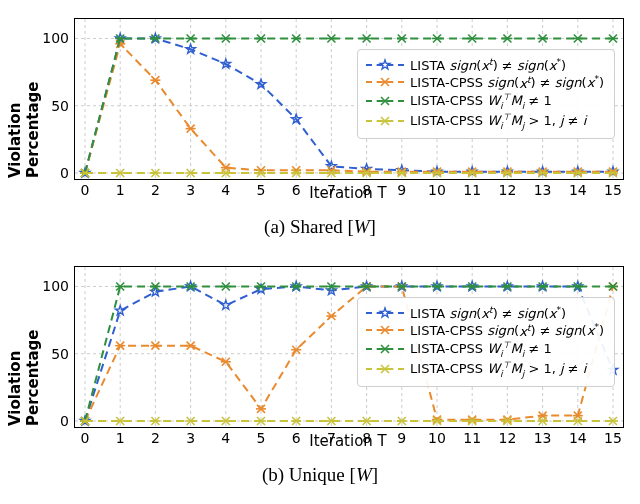 This screenshot has height=504, width=640. What do you see at coordinates (486, 94) in the screenshot?
I see `legend-a: LISTA sign(xt) ≠ sign(x*)LISTA-CPSS sign…` at bounding box center [486, 94].